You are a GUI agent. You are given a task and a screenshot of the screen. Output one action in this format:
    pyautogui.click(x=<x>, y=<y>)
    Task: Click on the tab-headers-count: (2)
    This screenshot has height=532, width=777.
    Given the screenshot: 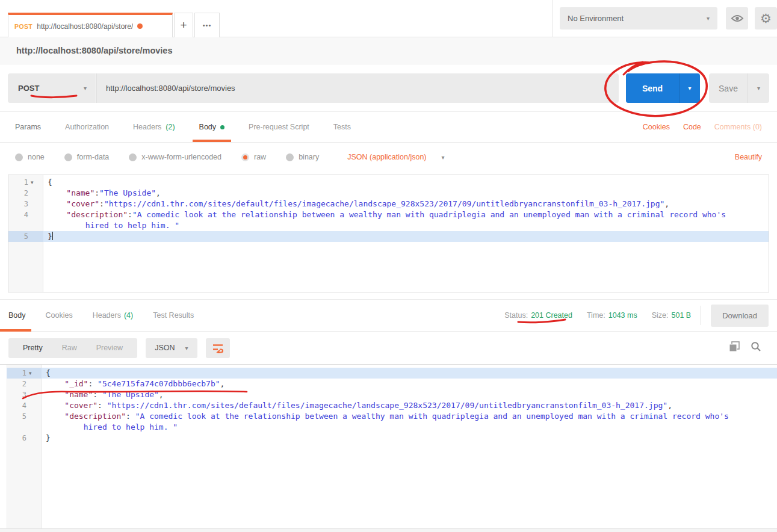 What is the action you would take?
    pyautogui.click(x=170, y=127)
    